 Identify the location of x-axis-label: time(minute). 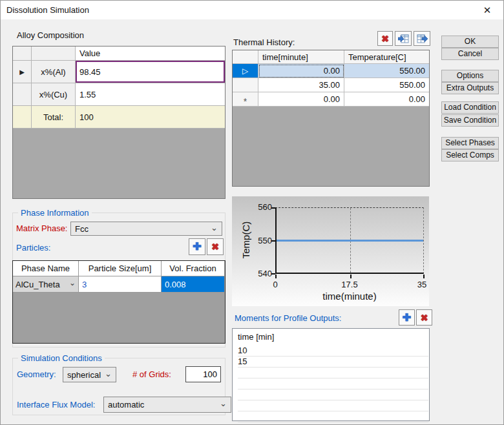
(350, 296).